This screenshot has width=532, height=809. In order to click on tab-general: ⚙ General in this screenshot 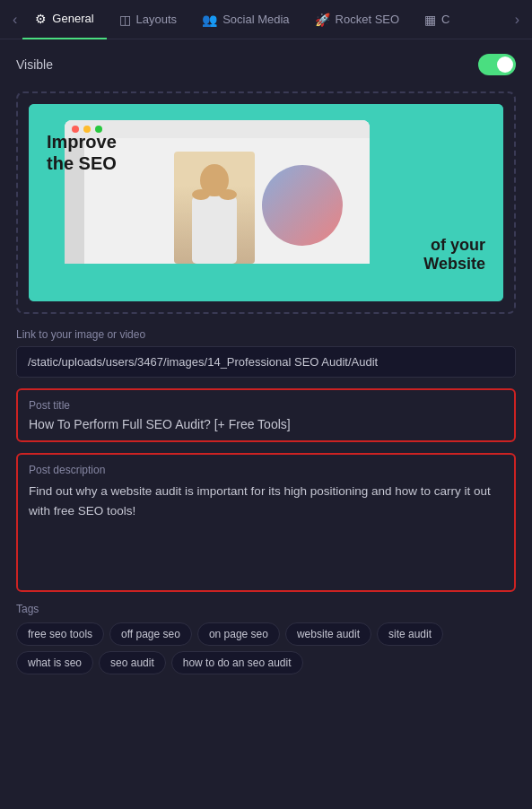, I will do `click(65, 20)`.